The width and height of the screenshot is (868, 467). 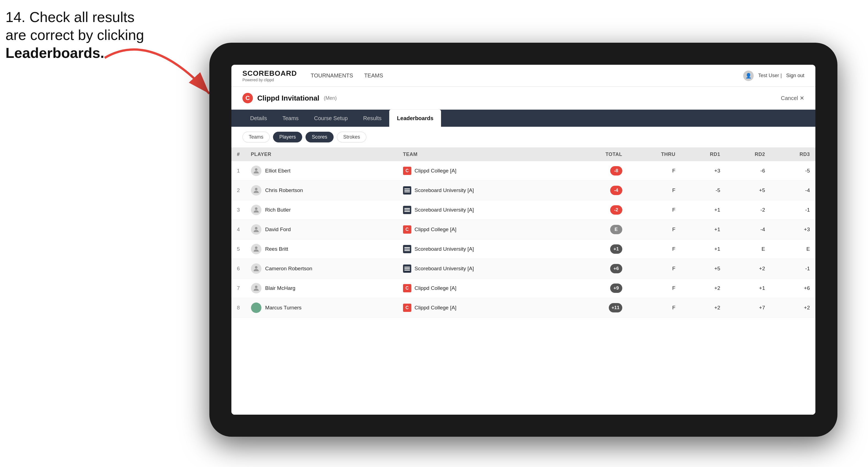 I want to click on rank-cell: 1, so click(x=239, y=171).